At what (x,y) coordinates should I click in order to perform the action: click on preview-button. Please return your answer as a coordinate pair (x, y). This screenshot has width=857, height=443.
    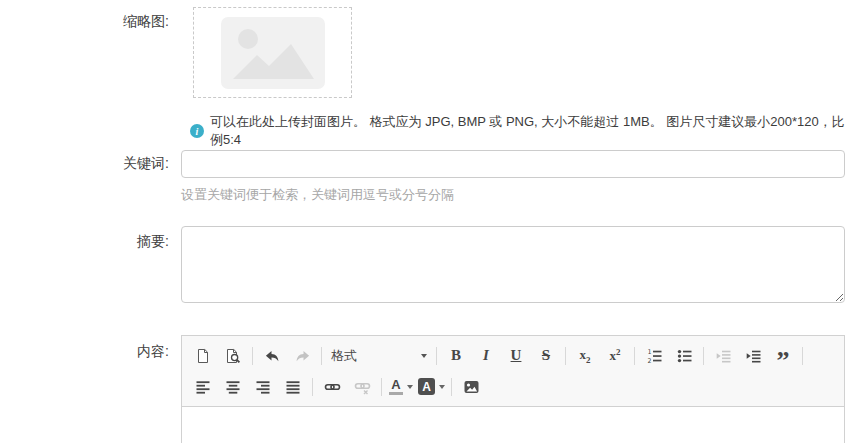
    Looking at the image, I should click on (233, 356).